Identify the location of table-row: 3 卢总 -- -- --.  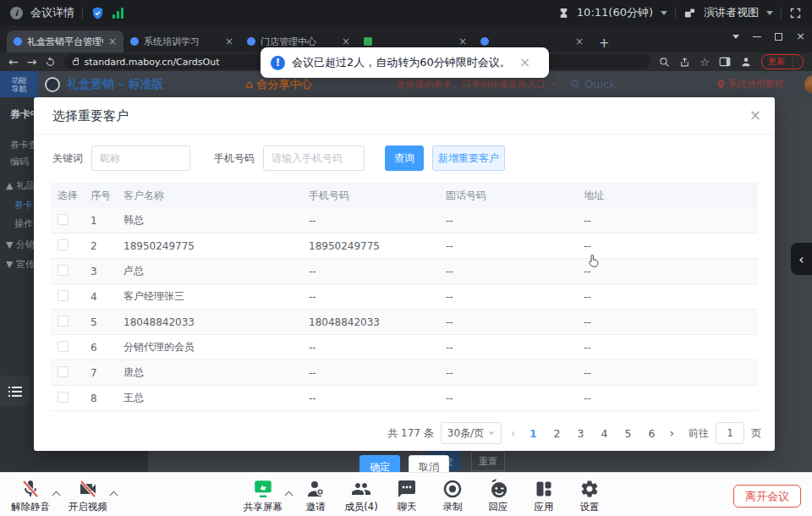
(404, 272).